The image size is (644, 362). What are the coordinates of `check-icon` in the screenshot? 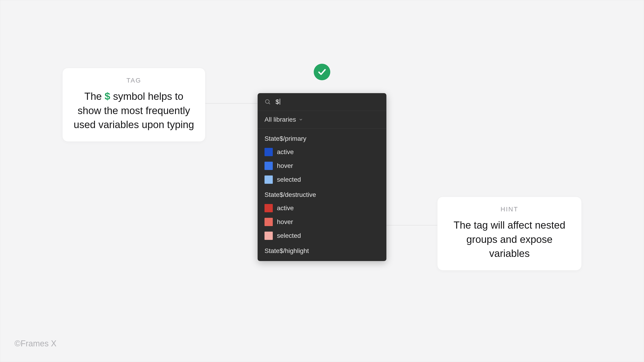 It's located at (322, 72).